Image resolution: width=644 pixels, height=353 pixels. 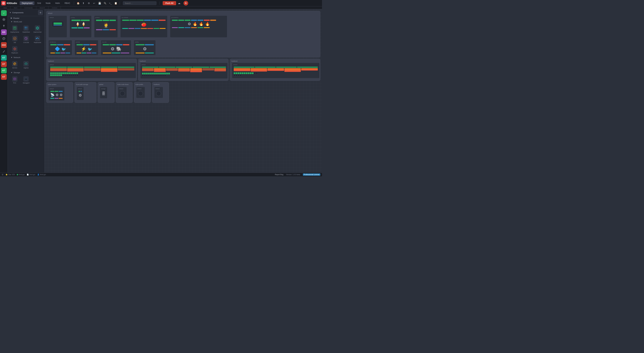 I want to click on ns-wildfly: wildfly ⚙, so click(x=145, y=48).